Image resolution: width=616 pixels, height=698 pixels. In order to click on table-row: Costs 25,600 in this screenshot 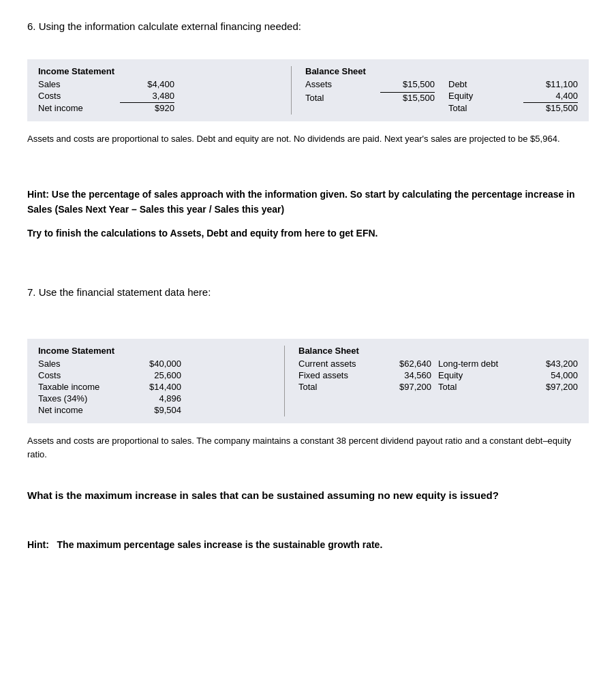, I will do `click(154, 375)`.